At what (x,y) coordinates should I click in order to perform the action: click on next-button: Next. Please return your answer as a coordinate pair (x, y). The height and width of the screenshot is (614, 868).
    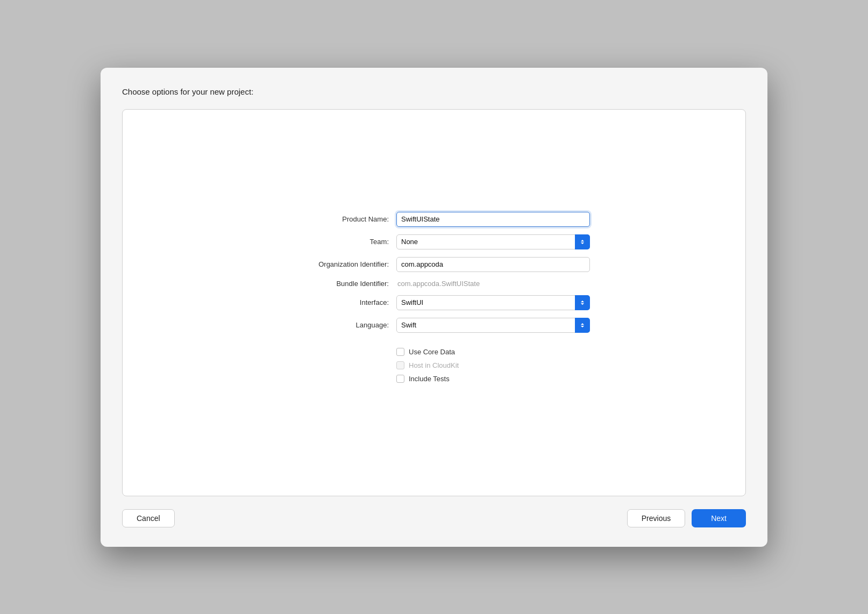
    Looking at the image, I should click on (718, 518).